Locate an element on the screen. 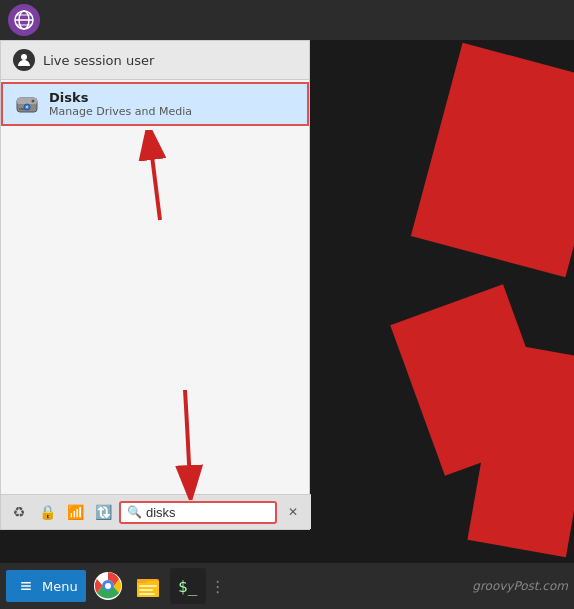 This screenshot has height=609, width=574. menu-label: Menu is located at coordinates (60, 586).